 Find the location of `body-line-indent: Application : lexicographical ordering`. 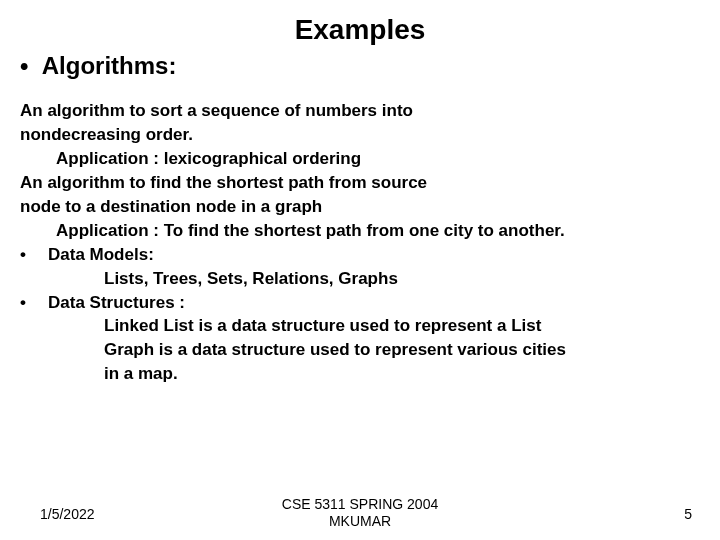

body-line-indent: Application : lexicographical ordering is located at coordinates (360, 160).